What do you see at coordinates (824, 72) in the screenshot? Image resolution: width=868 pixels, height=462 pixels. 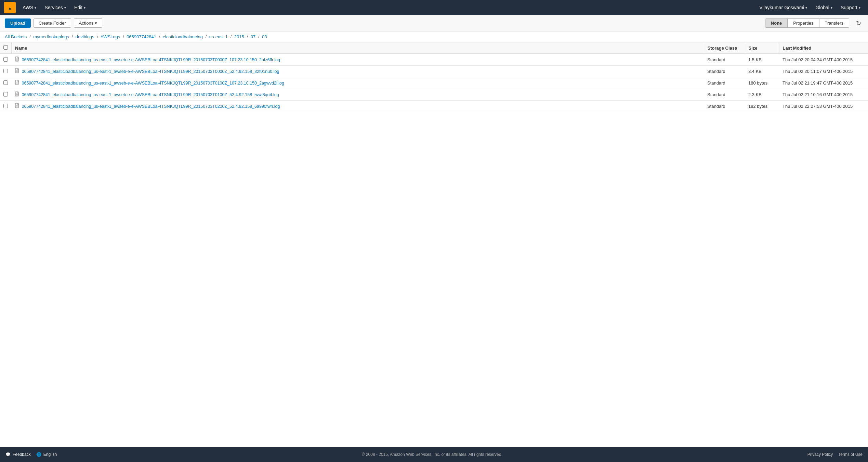 I see `row-last-modified: Thu Jul 02 20:11:07 GMT-400 2015` at bounding box center [824, 72].